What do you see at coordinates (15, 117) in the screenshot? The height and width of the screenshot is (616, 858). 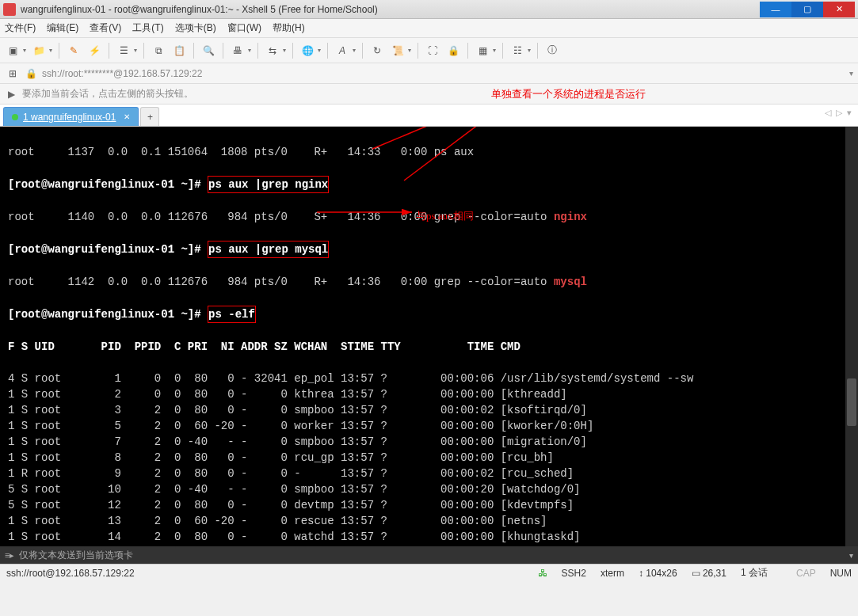 I see `status-dot-icon` at bounding box center [15, 117].